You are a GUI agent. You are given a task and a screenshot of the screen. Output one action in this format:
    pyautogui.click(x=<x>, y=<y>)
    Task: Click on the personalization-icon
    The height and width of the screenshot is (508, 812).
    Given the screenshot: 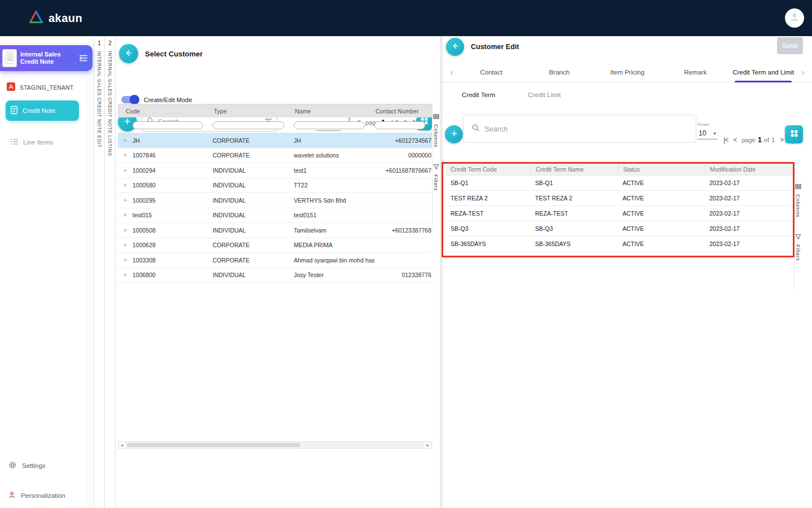 What is the action you would take?
    pyautogui.click(x=12, y=496)
    